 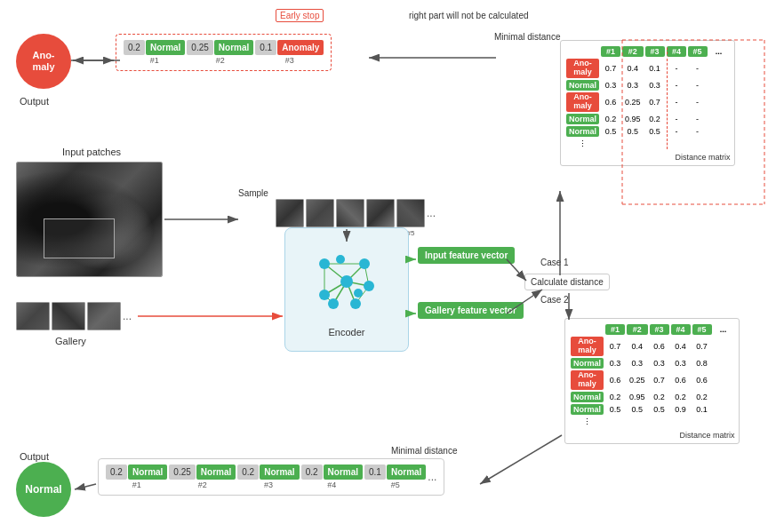 I want to click on cell-4-4: -, so click(x=676, y=119).